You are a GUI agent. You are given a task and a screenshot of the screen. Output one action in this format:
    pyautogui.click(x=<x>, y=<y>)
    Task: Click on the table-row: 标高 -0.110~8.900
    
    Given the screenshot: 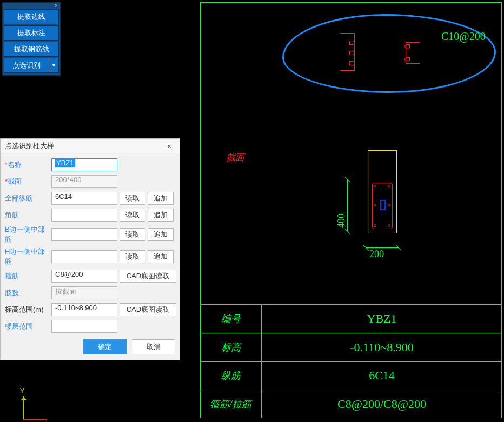 What is the action you would take?
    pyautogui.click(x=351, y=347)
    